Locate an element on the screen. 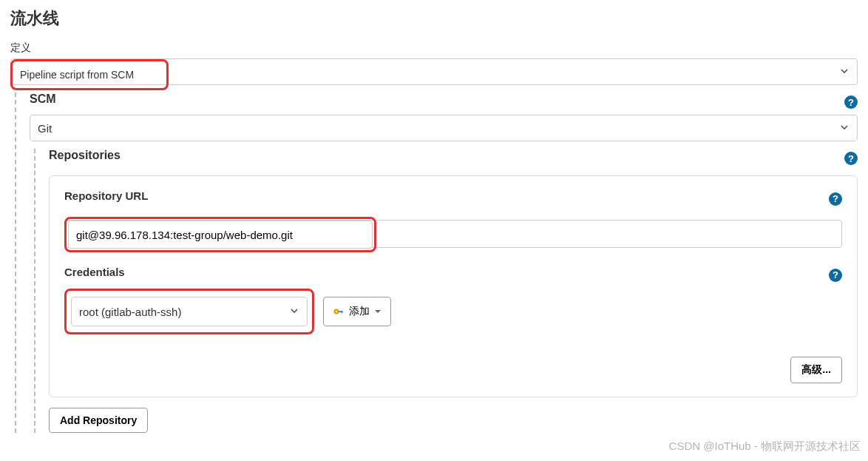 Image resolution: width=868 pixels, height=461 pixels. credentials-select: root (gitlab-auth-ssh) is located at coordinates (189, 312).